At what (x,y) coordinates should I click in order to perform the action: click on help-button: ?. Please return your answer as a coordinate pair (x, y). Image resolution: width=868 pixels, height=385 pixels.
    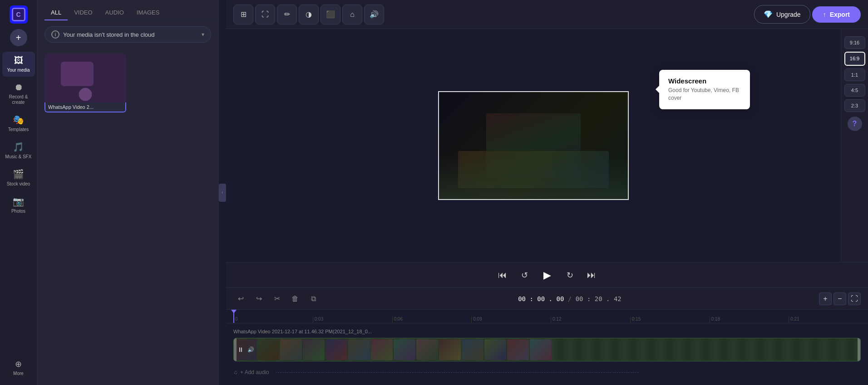
    Looking at the image, I should click on (855, 124).